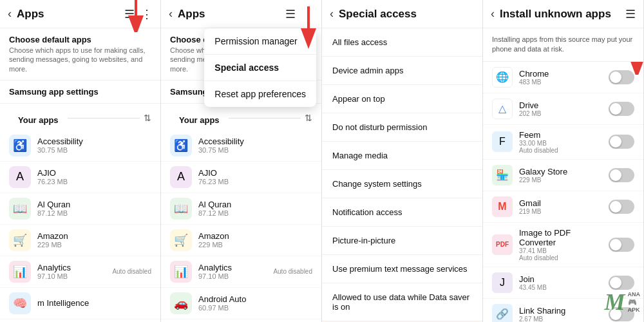 The image size is (644, 322). I want to click on picture-in-picture-item: Picture-in-picture, so click(402, 241).